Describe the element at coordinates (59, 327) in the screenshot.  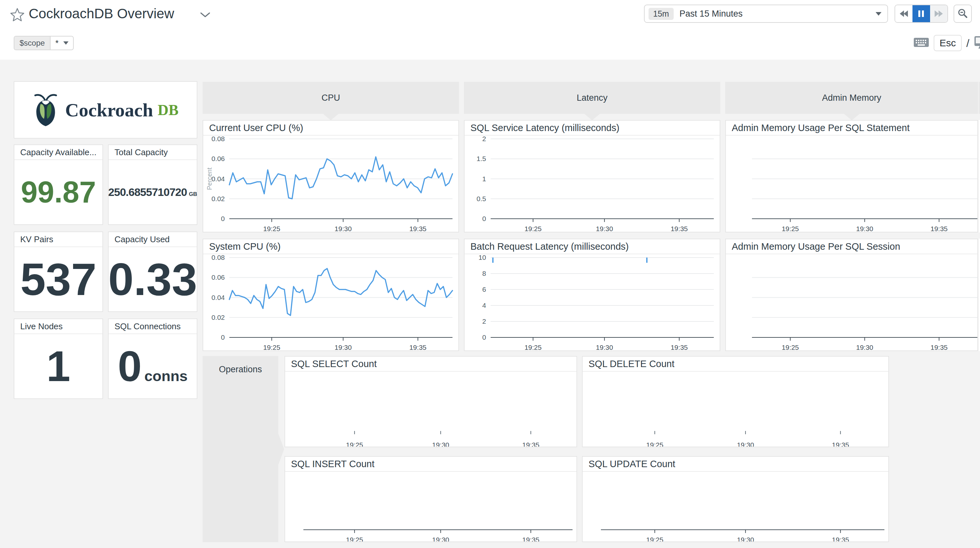
I see `stat-title: Live Nodes` at that location.